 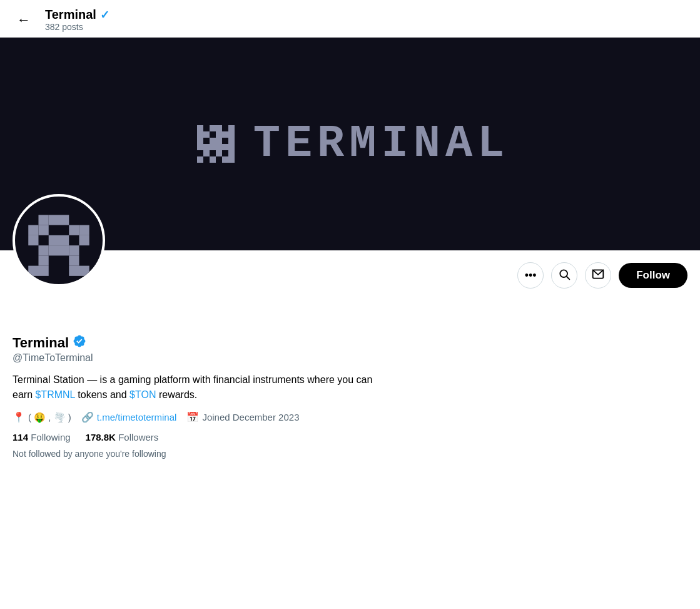 I want to click on display-name-text: Terminal, so click(x=41, y=343).